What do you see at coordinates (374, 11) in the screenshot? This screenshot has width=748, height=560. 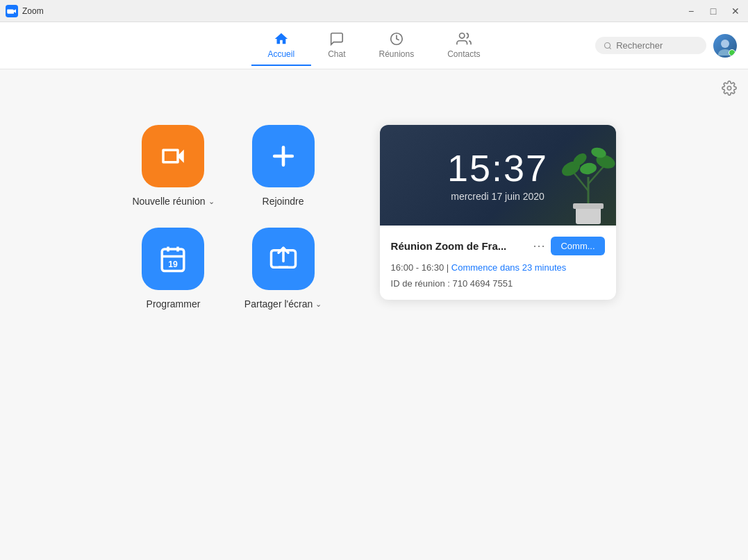 I see `titlebar: Zoom − □ ✕` at bounding box center [374, 11].